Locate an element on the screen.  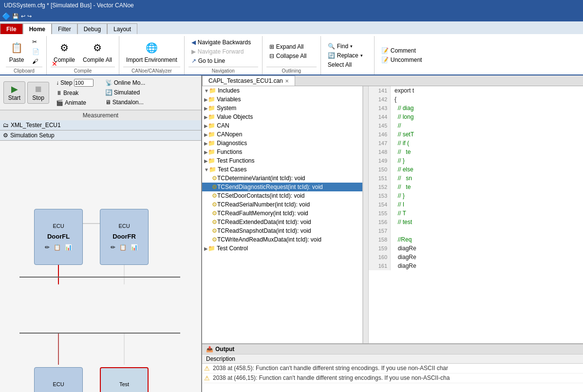
tree-item-5: ▶ 📁 CANopen is located at coordinates (282, 134).